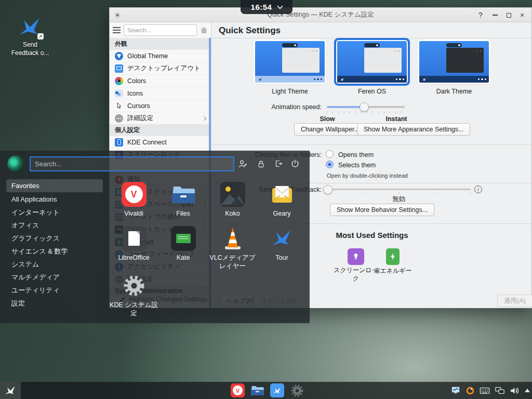  Describe the element at coordinates (160, 142) in the screenshot. I see `sidebar-item-kde-connect: KDE Connect` at that location.